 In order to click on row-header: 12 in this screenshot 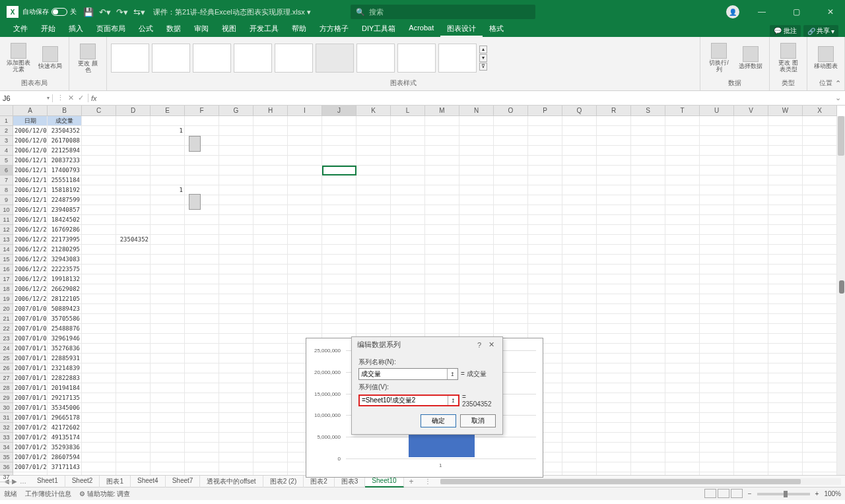, I will do `click(7, 230)`.